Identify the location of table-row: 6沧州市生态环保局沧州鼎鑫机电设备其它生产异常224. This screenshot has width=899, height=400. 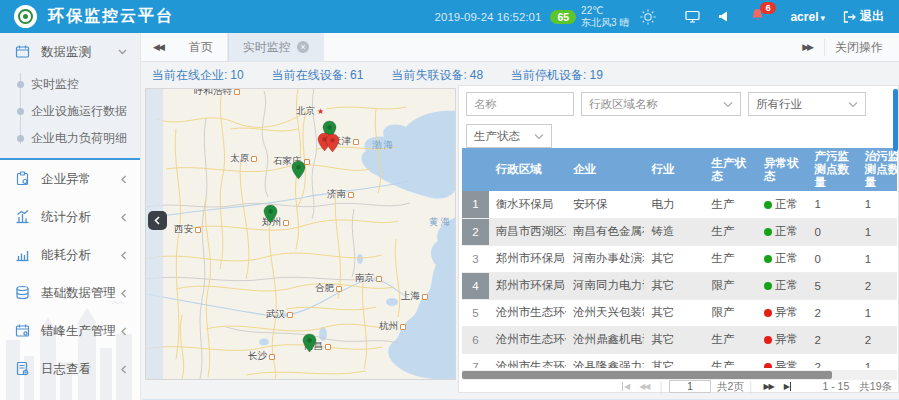
(680, 340).